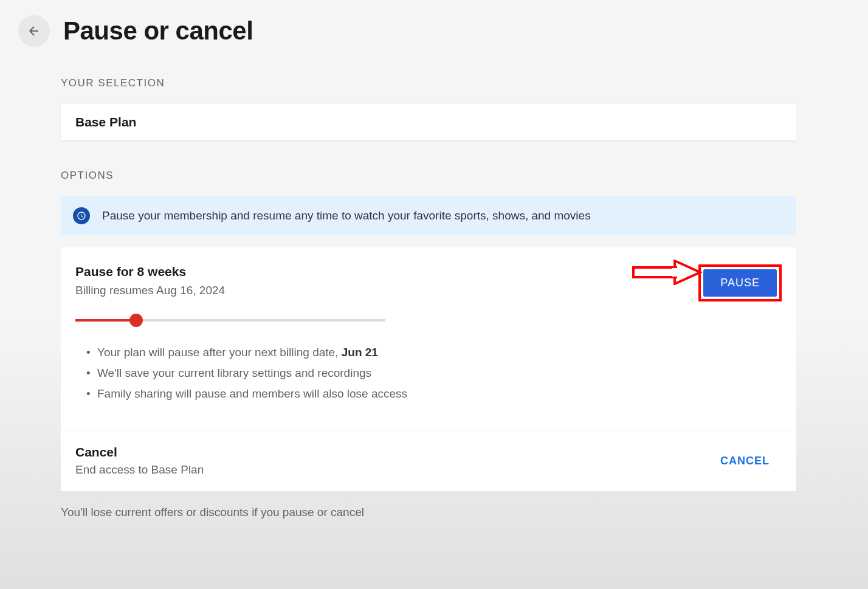  I want to click on annotation-highlight-box: PAUSE, so click(740, 283).